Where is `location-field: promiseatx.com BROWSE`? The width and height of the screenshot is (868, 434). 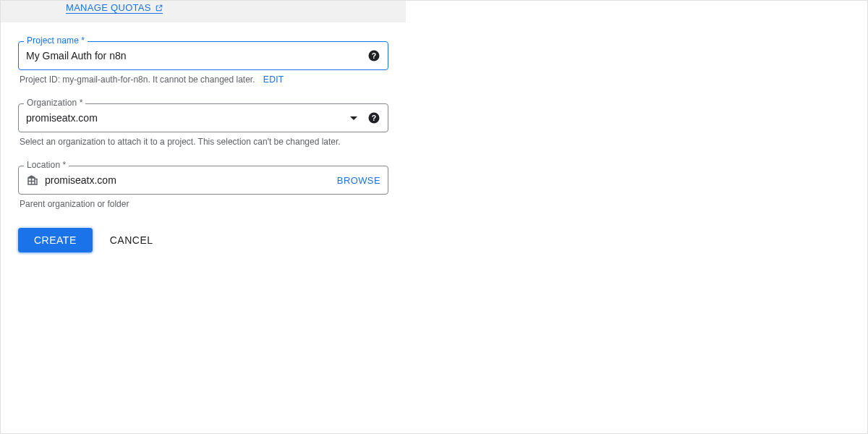 location-field: promiseatx.com BROWSE is located at coordinates (203, 180).